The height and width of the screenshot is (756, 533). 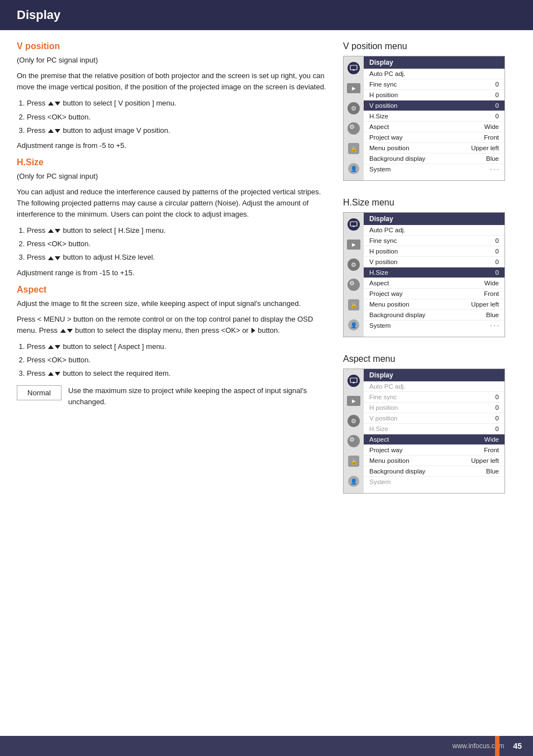 I want to click on hsize-icon-settings1: ⚙, so click(x=354, y=265).